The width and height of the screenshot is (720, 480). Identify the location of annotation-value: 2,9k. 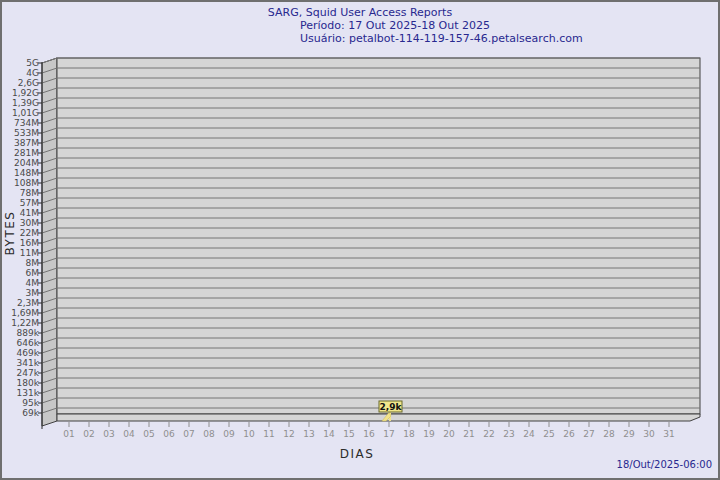
(392, 407).